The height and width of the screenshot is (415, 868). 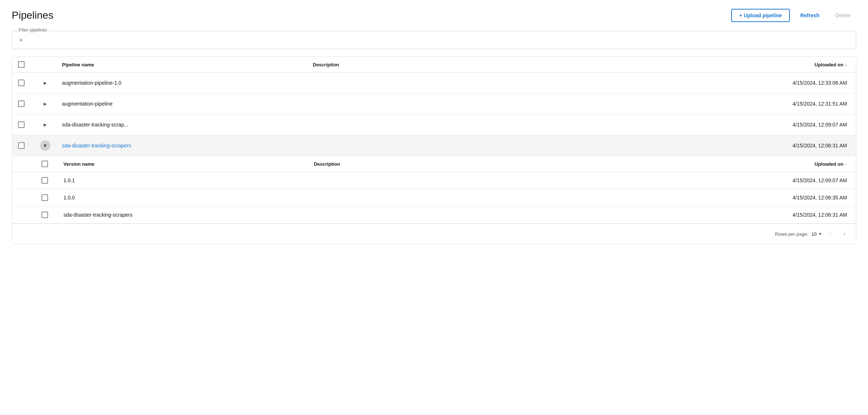 I want to click on rows-per-page-control: 10 ▼, so click(x=817, y=234).